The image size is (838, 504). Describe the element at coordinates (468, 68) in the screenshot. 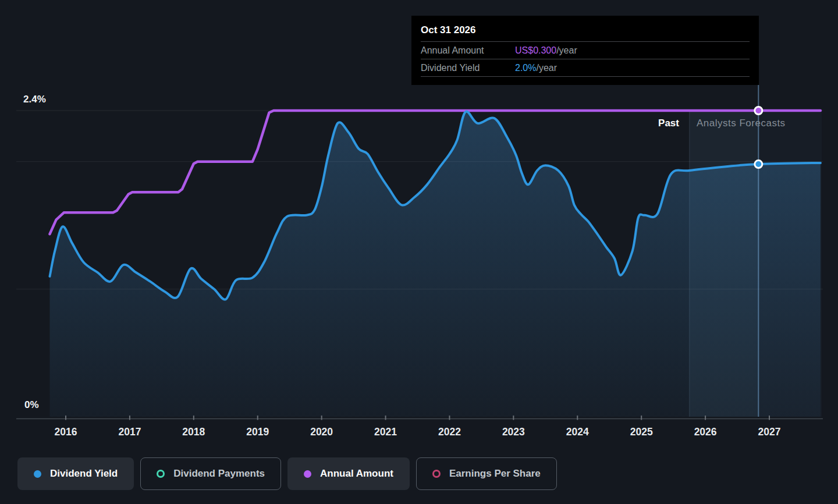

I see `tooltip-label-dividend-yield: Dividend Yield` at that location.